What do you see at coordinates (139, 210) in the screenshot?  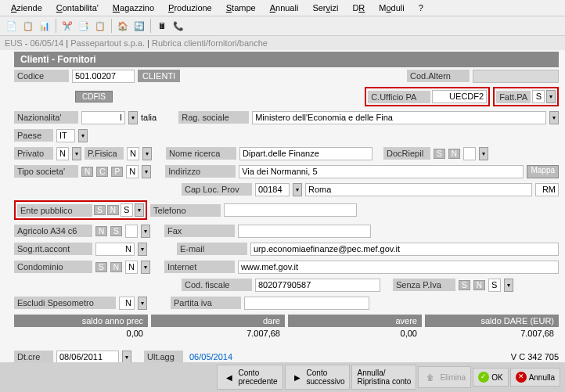 I see `ente-dropdown-icon: ▾` at bounding box center [139, 210].